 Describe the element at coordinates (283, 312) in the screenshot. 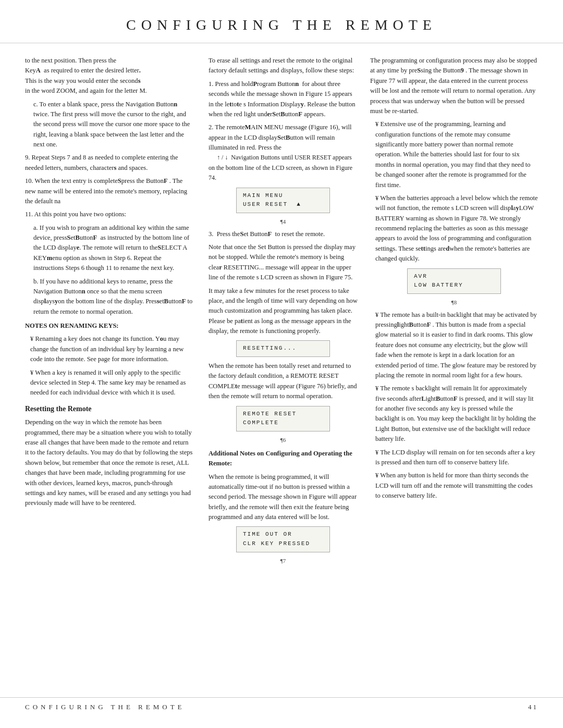

I see `middle-step3-note2: It may take a few minutes for the reset …` at that location.